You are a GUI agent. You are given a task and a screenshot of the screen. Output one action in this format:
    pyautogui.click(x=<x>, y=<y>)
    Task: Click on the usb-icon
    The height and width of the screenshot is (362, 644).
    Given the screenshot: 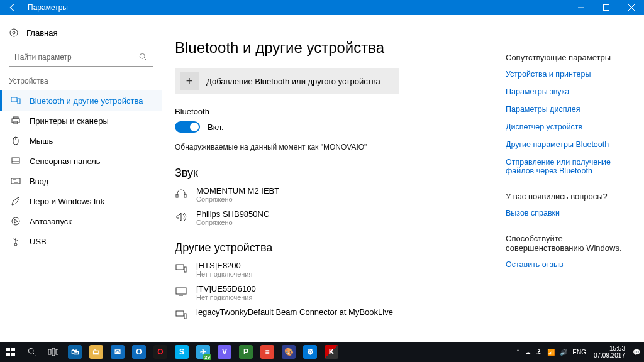 What is the action you would take?
    pyautogui.click(x=16, y=241)
    